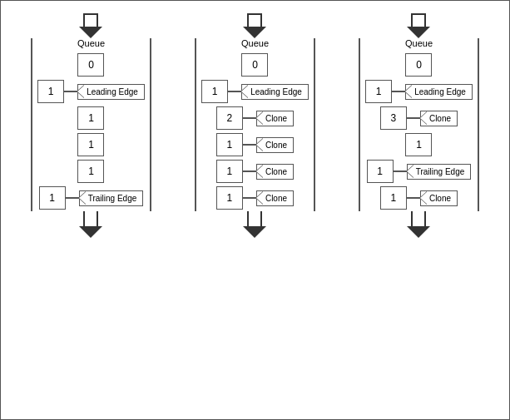 The image size is (510, 420). What do you see at coordinates (419, 126) in the screenshot?
I see `diagram-3: Queue01Leading Edge3Clone11Trailing Edge…` at bounding box center [419, 126].